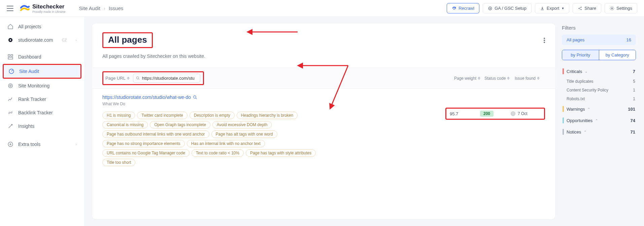  What do you see at coordinates (42, 27) in the screenshot?
I see `sidebar-item-all-projects: All projects` at bounding box center [42, 27].